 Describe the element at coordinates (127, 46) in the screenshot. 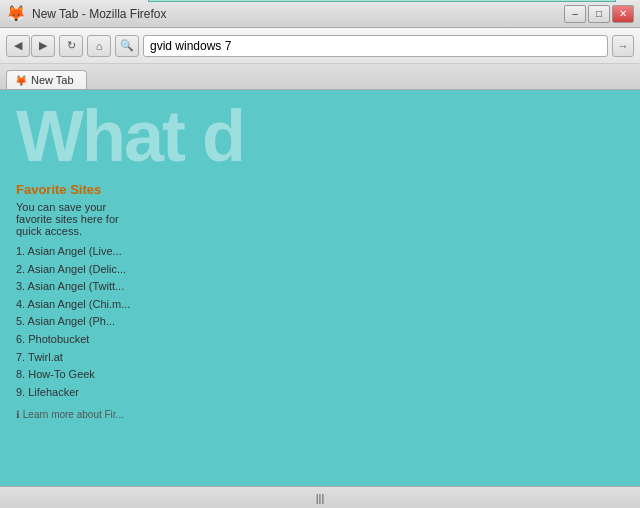

I see `search-icon-button: 🔍` at that location.